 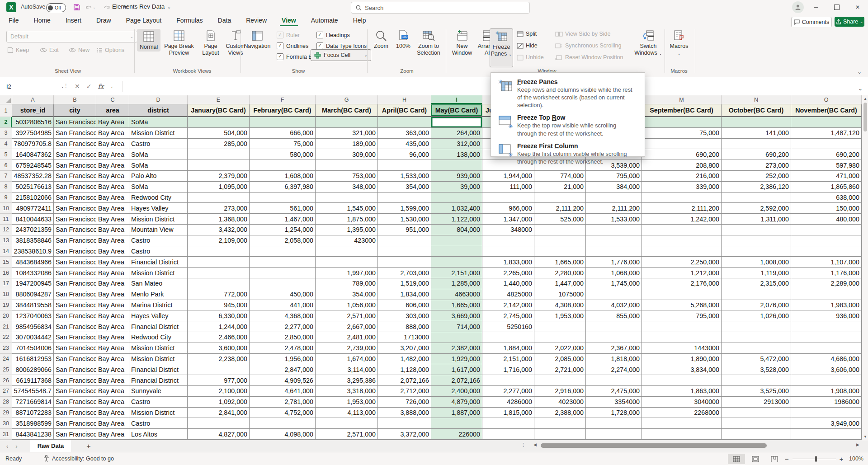 I want to click on page-break-preview-button: Page Break Preview, so click(x=179, y=43).